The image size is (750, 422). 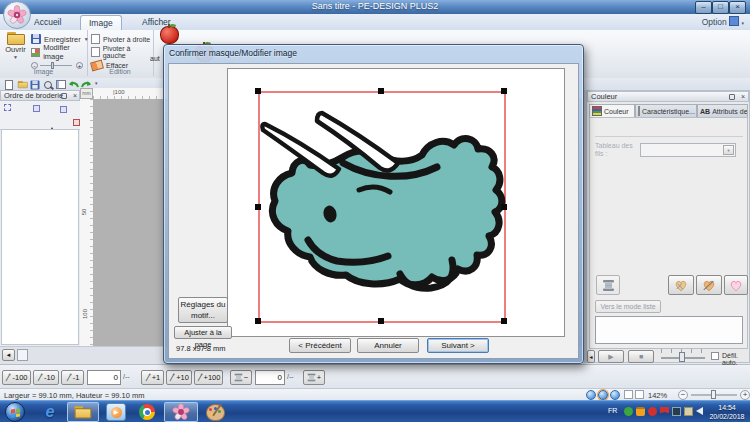 What do you see at coordinates (640, 412) in the screenshot?
I see `tray-lock-icon` at bounding box center [640, 412].